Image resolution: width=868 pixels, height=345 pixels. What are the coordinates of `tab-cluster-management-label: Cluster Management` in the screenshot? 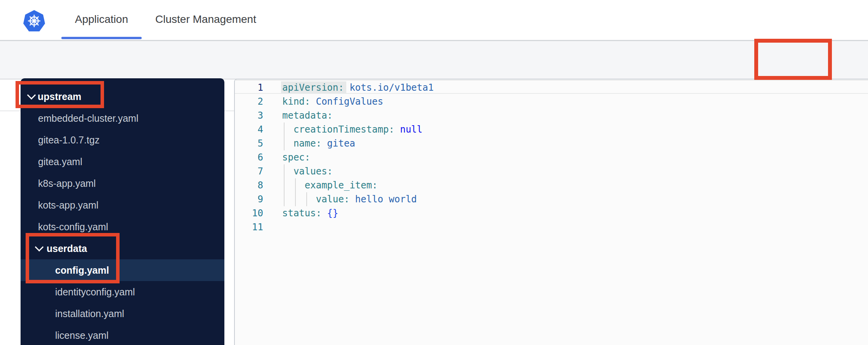 It's located at (206, 19).